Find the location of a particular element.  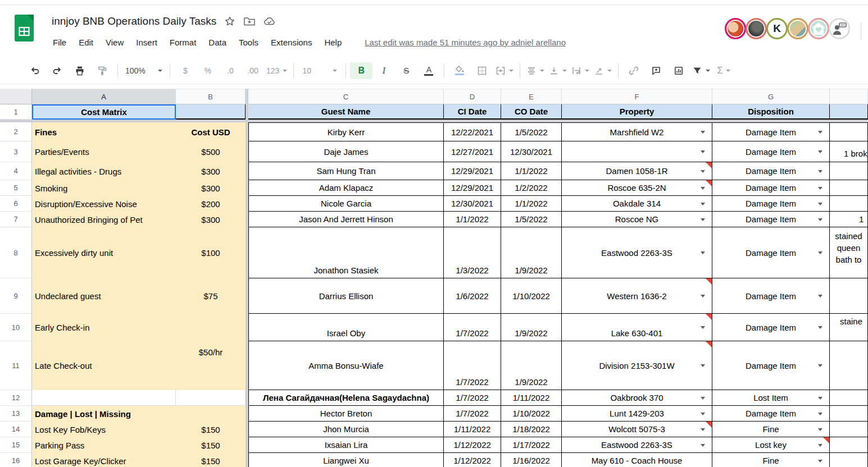

cell-E15: 1/17/2022 is located at coordinates (531, 445).